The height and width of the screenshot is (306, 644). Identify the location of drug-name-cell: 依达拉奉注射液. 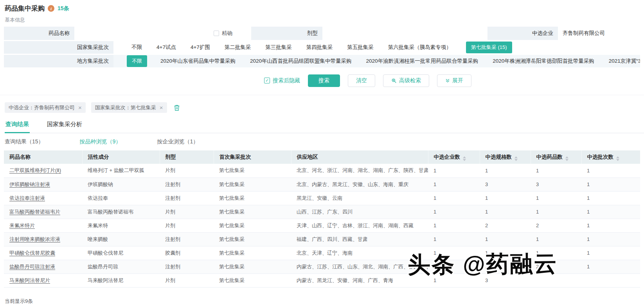
(43, 198).